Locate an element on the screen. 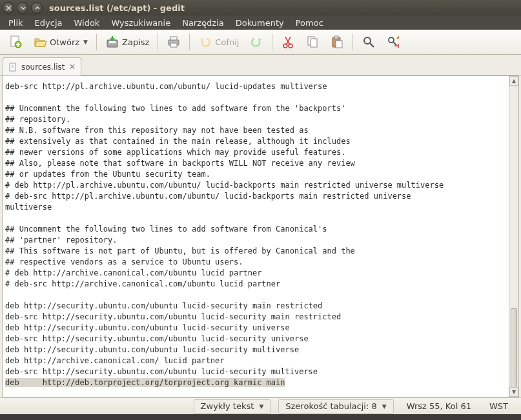 The height and width of the screenshot is (420, 521). scroll-down-arrow: ▼ is located at coordinates (514, 392).